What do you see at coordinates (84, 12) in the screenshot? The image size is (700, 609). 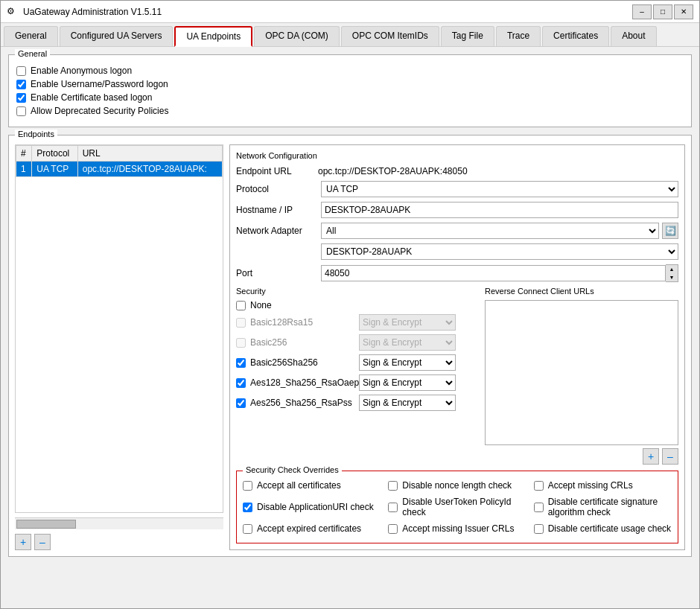 I see `title-bar-left: ⚙ UaGateway Administration V1.5.11` at bounding box center [84, 12].